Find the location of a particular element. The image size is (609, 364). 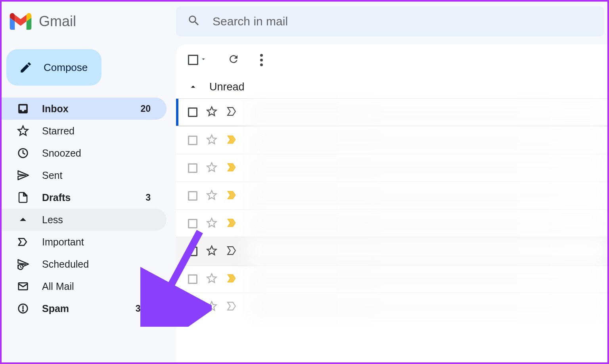

sidebar-item-scheduled: Scheduled is located at coordinates (84, 264).